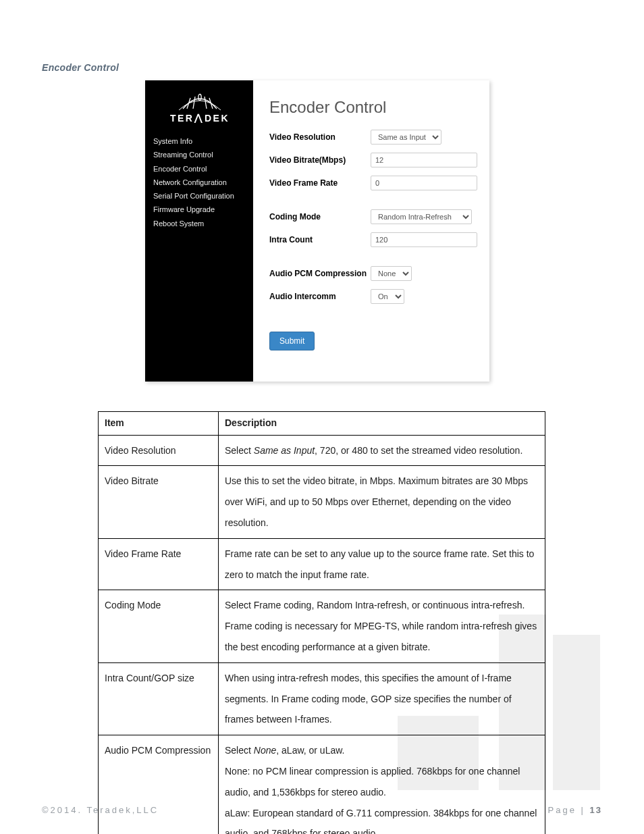 The image size is (644, 834). Describe the element at coordinates (199, 231) in the screenshot. I see `sidebar: TER⋀DEK System Info Streaming Control En…` at that location.